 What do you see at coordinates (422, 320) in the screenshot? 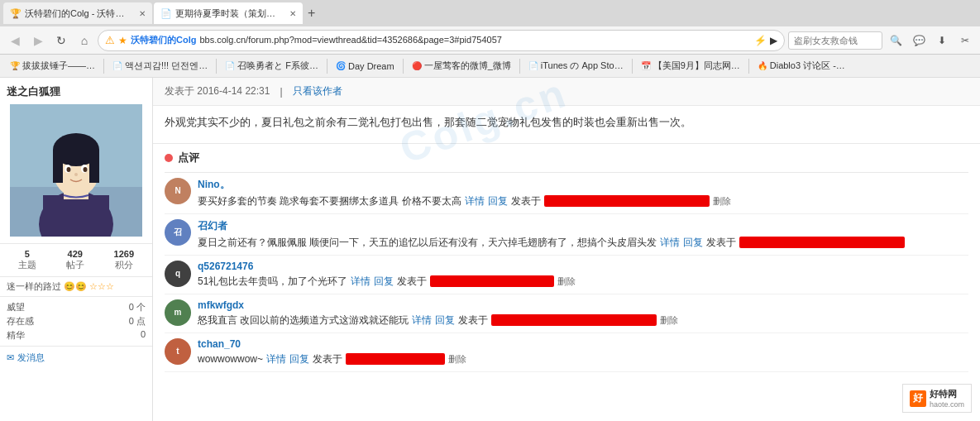
I see `mfkw-detail-link: 详情` at bounding box center [422, 320].